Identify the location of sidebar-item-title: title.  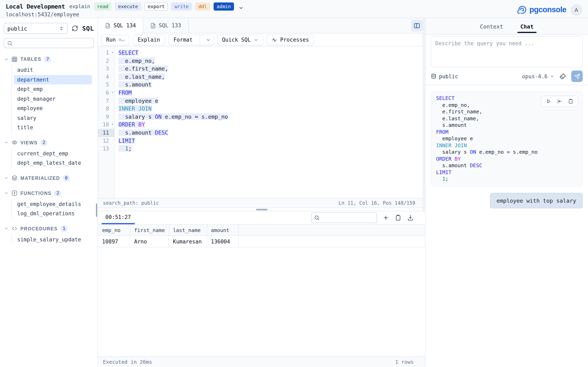
(55, 128).